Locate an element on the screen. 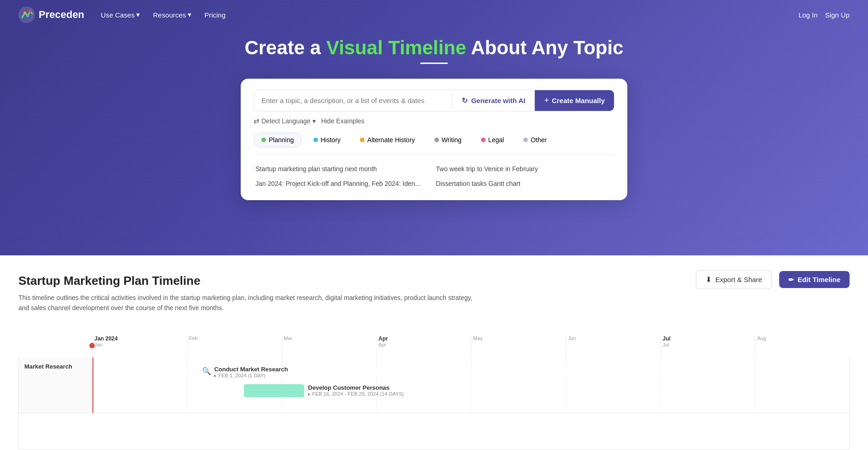  timeline-month: JulJul is located at coordinates (708, 346).